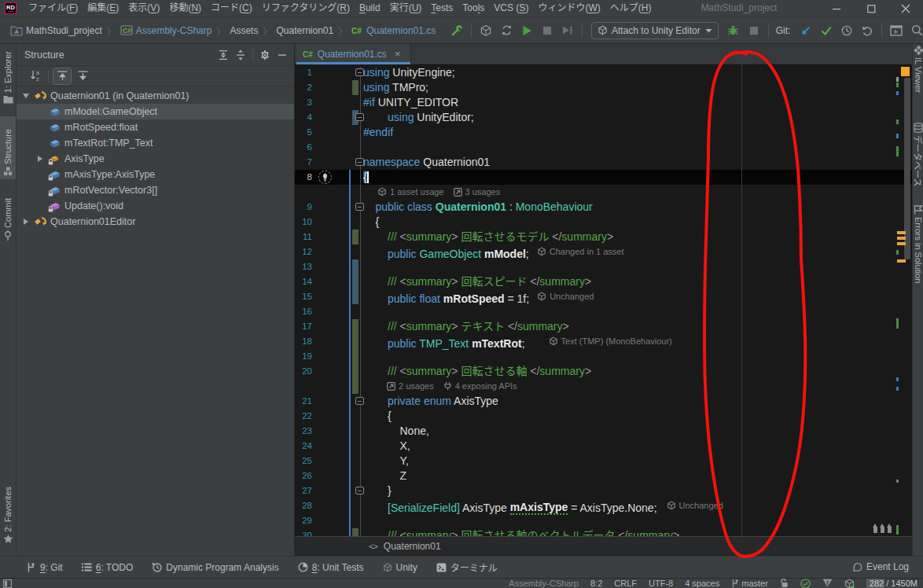 The image size is (923, 588). I want to click on code-line-3: 3#if UNITY_EDITOR, so click(604, 102).